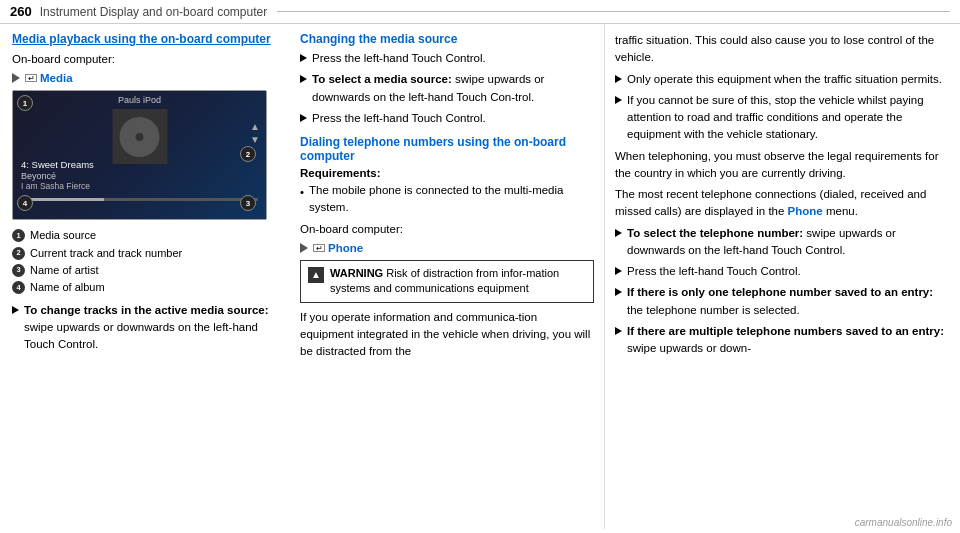  Describe the element at coordinates (18, 236) in the screenshot. I see `num-circle-1: 1` at that location.